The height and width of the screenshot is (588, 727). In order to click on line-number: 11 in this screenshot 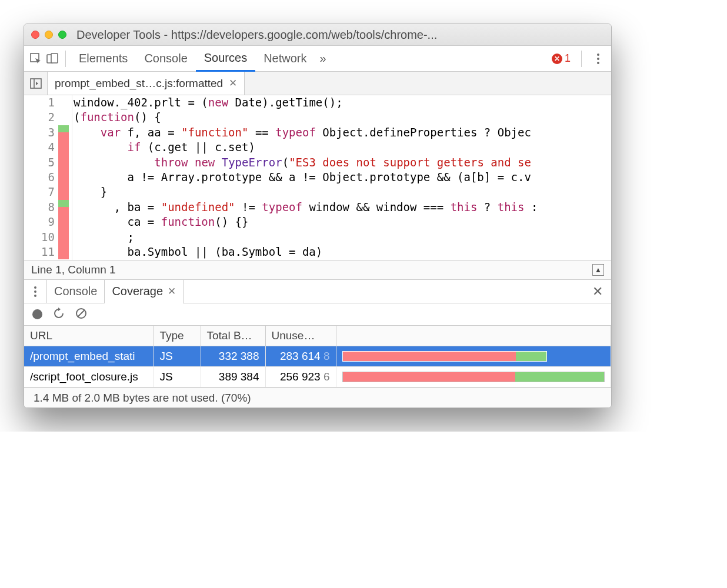, I will do `click(41, 252)`.